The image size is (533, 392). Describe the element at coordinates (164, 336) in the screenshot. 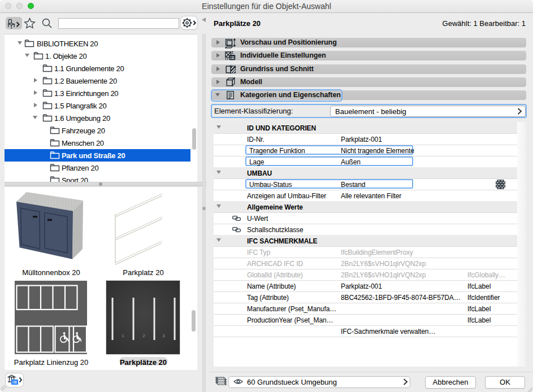

I see `svg-text: 3` at that location.